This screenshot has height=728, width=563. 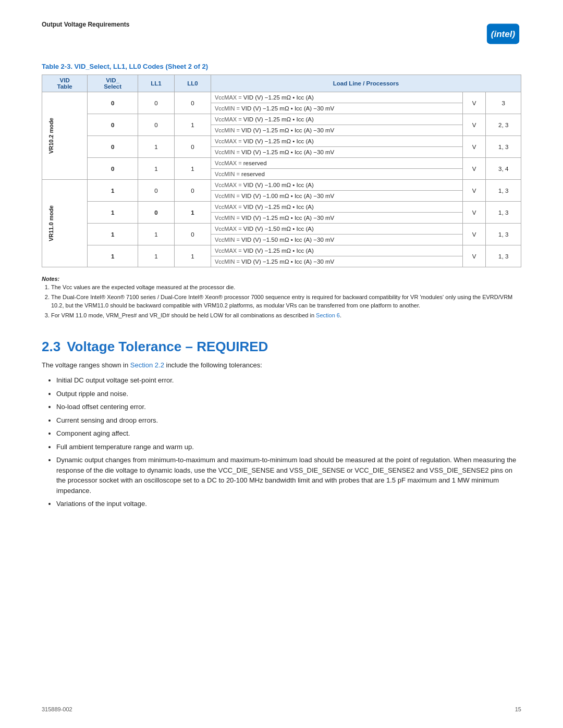 What do you see at coordinates (192, 83) in the screenshot?
I see `col-ll0: LL0` at bounding box center [192, 83].